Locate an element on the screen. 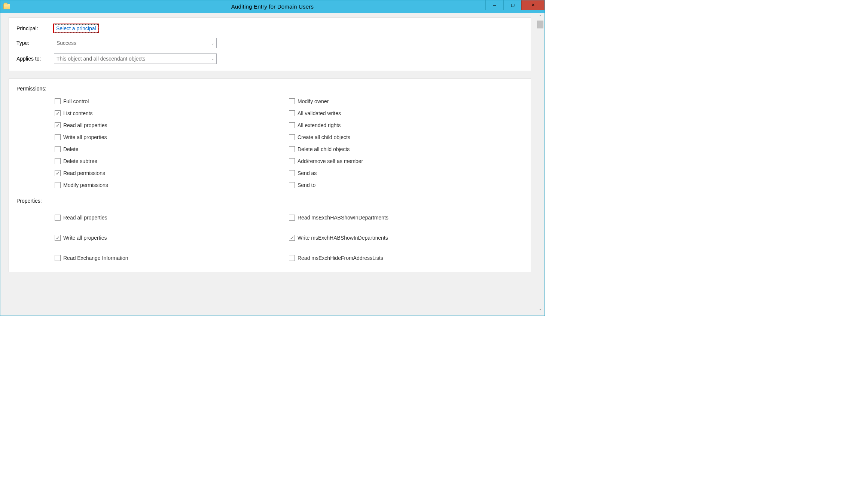 This screenshot has height=504, width=866. checkbox-label: Send as is located at coordinates (307, 173).